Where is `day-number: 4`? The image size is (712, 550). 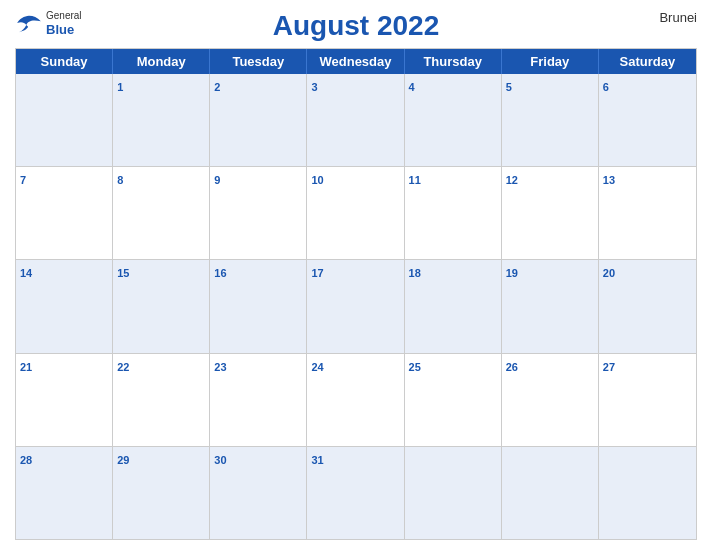
day-number: 4 is located at coordinates (412, 87).